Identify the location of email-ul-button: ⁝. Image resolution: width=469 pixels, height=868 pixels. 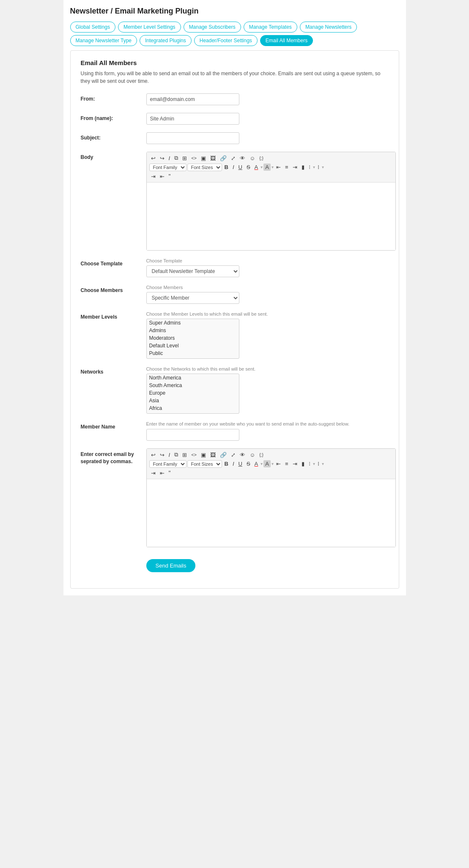
(310, 464).